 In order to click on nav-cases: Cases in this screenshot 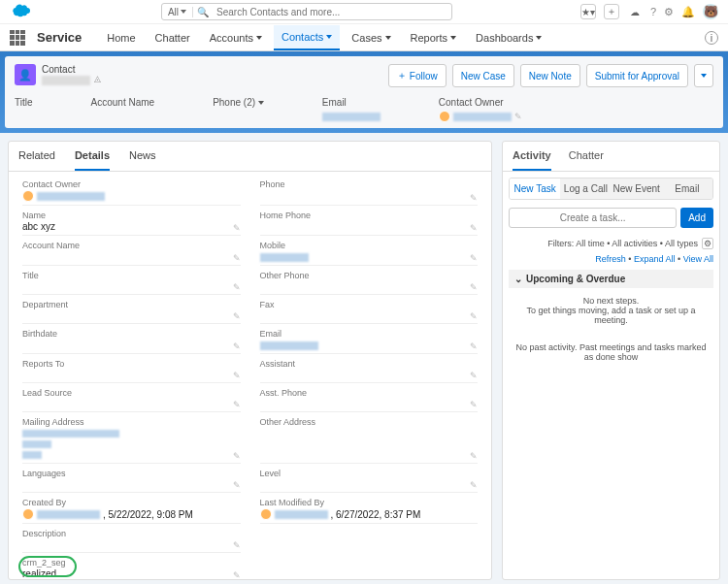, I will do `click(371, 38)`.